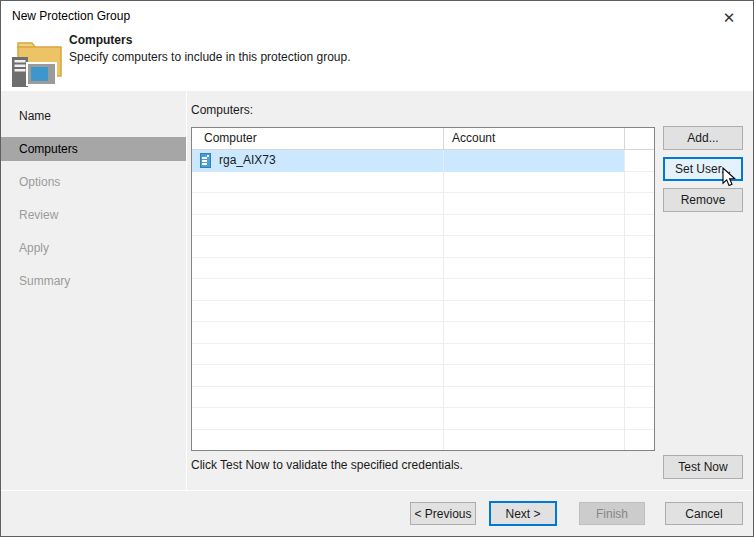 Image resolution: width=754 pixels, height=537 pixels. I want to click on set-user-button: Set User..., so click(703, 169).